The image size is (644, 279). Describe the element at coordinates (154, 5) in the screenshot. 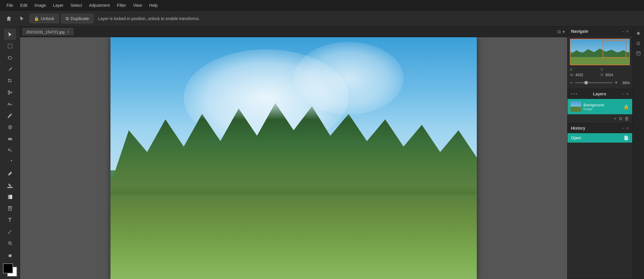

I see `menu-help: Help` at that location.